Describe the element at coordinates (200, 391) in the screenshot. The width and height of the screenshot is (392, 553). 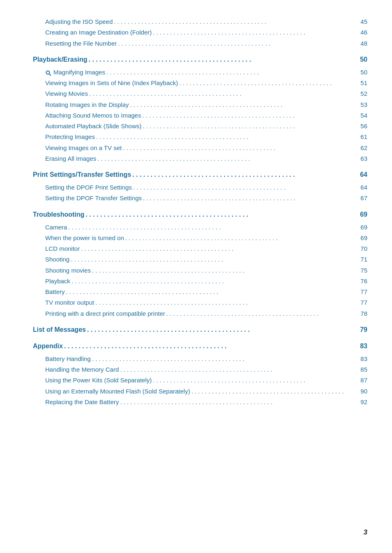
I see `toc-item-using-externally: Using an Externally Mounted Flash (Sold …` at that location.